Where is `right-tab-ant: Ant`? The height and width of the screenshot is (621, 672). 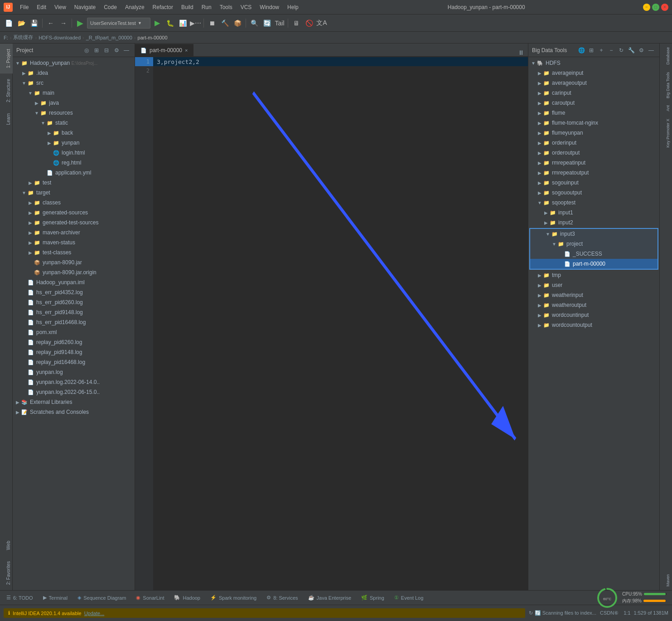 right-tab-ant: Ant is located at coordinates (666, 108).